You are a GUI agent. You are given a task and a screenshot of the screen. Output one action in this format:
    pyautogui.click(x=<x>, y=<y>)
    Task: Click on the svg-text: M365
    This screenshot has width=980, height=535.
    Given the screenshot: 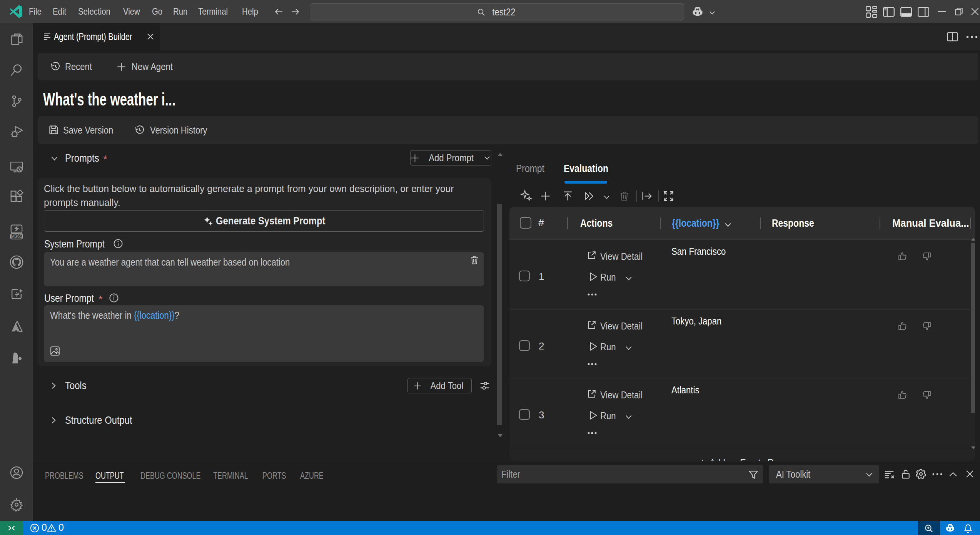 What is the action you would take?
    pyautogui.click(x=17, y=236)
    